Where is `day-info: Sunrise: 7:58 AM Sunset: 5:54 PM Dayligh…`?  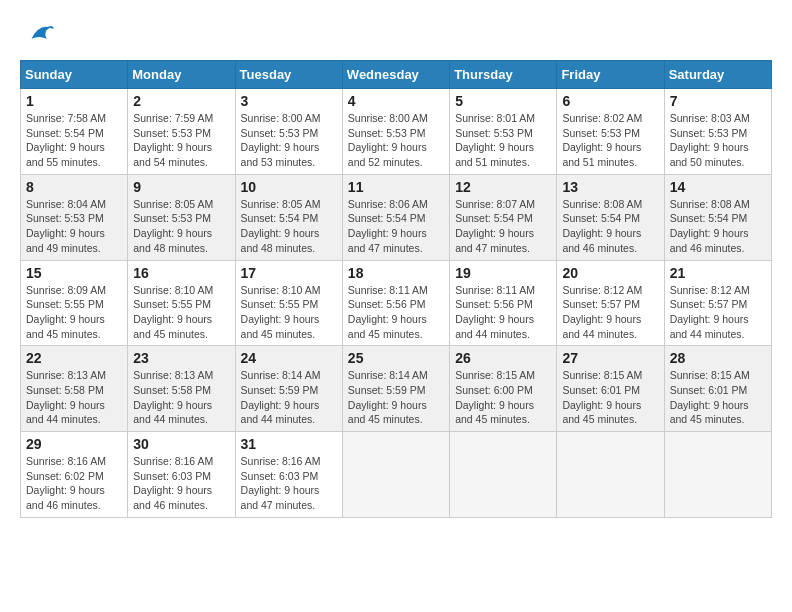 day-info: Sunrise: 7:58 AM Sunset: 5:54 PM Dayligh… is located at coordinates (74, 140).